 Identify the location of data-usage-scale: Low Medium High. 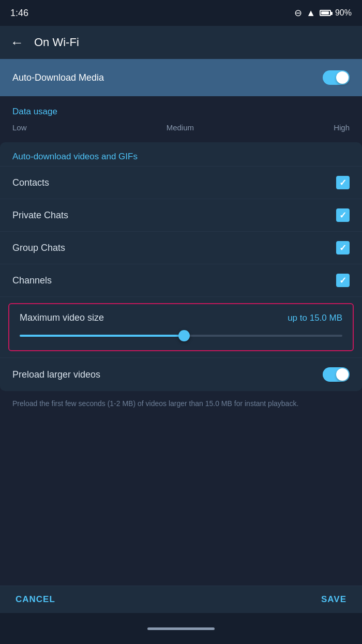
(181, 129).